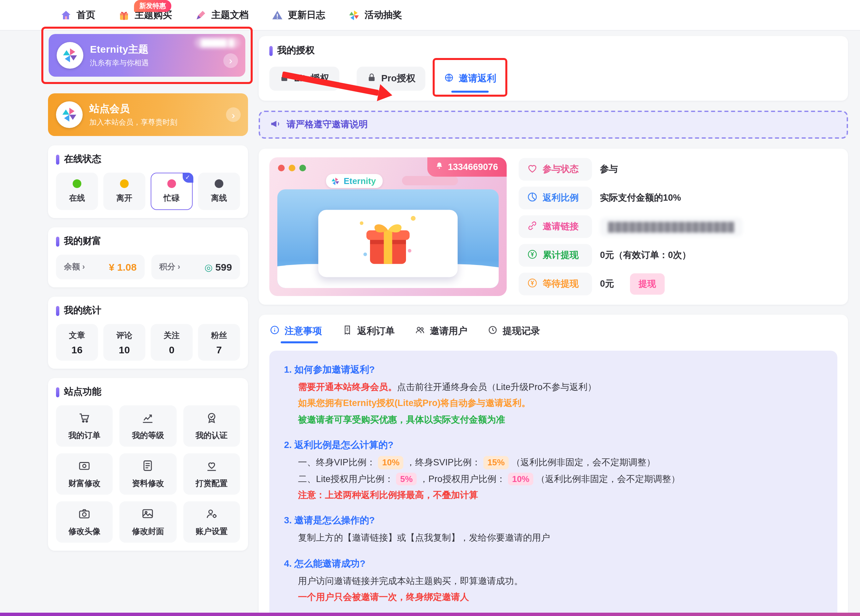  What do you see at coordinates (219, 183) in the screenshot?
I see `status-dot-gray` at bounding box center [219, 183].